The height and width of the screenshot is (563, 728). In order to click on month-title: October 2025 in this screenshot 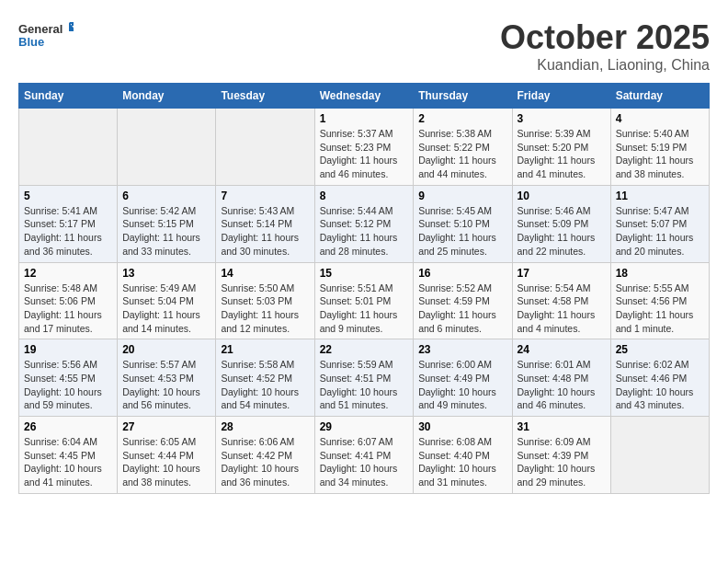, I will do `click(605, 38)`.